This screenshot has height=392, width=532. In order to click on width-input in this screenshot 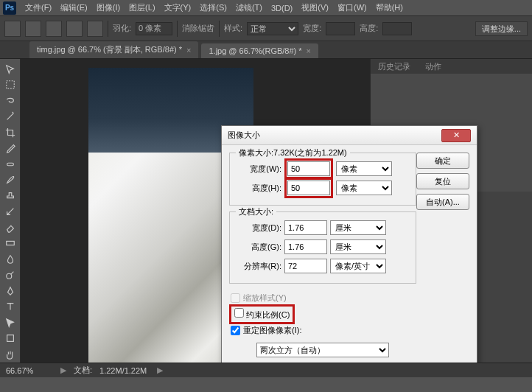, I will do `click(340, 29)`.